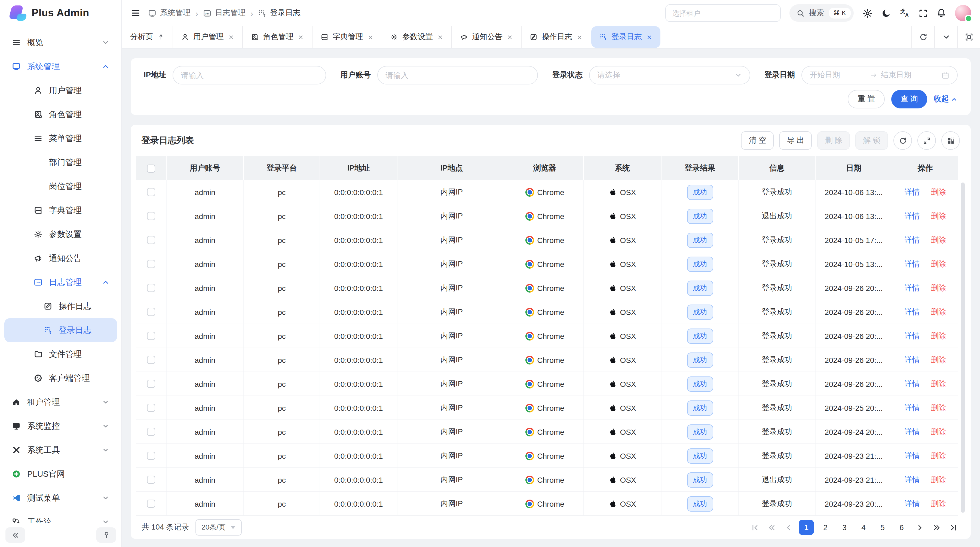 This screenshot has height=547, width=980. What do you see at coordinates (208, 37) in the screenshot?
I see `tab-user: 用户管理` at bounding box center [208, 37].